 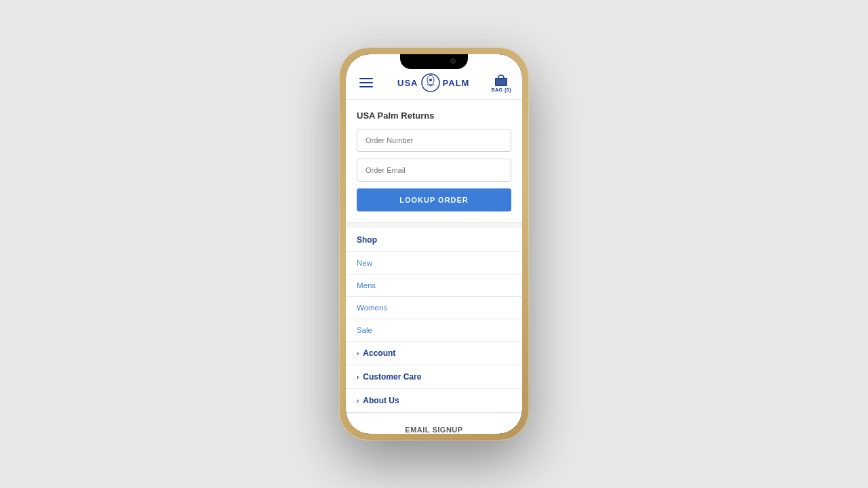 I want to click on nav-section: Shop New Mens Womens Sale ›, so click(x=434, y=321).